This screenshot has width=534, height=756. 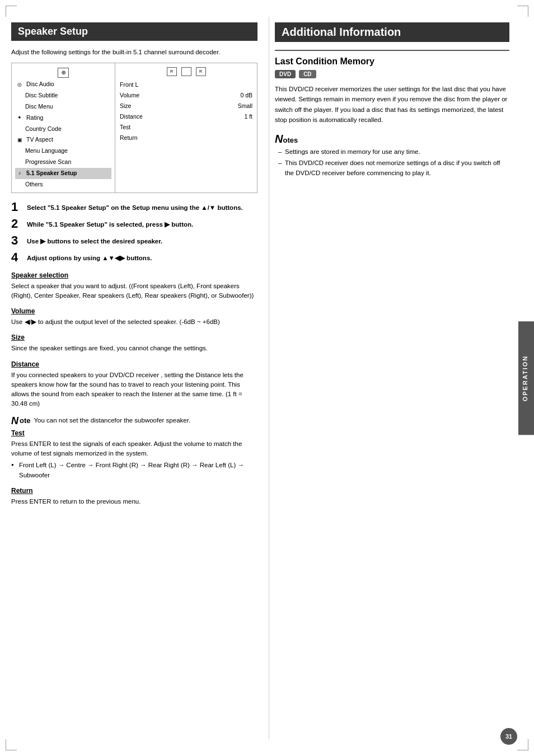 I want to click on step-4: 4 Adjust options by using ▲▼◀▶ buttons., so click(x=134, y=257).